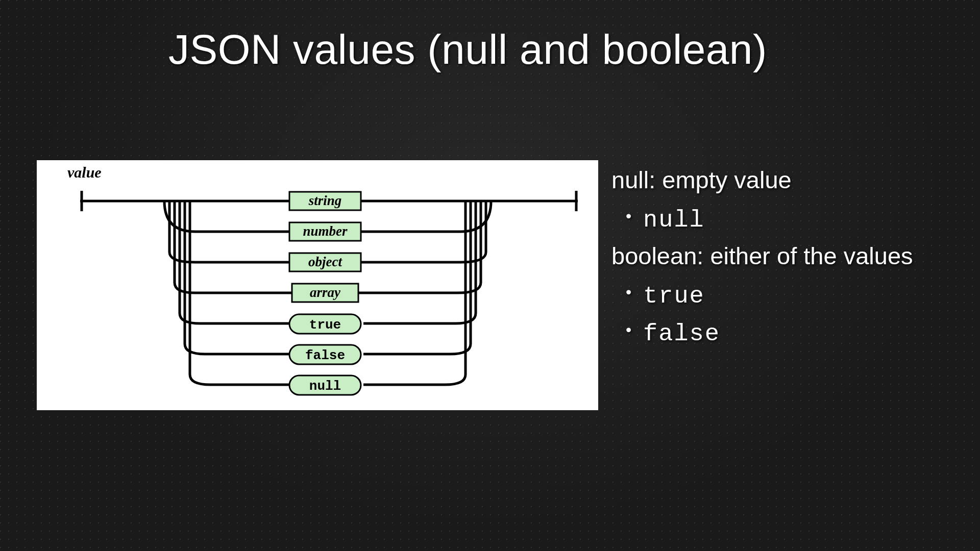 The height and width of the screenshot is (551, 980). What do you see at coordinates (326, 262) in the screenshot?
I see `svg-text: object` at bounding box center [326, 262].